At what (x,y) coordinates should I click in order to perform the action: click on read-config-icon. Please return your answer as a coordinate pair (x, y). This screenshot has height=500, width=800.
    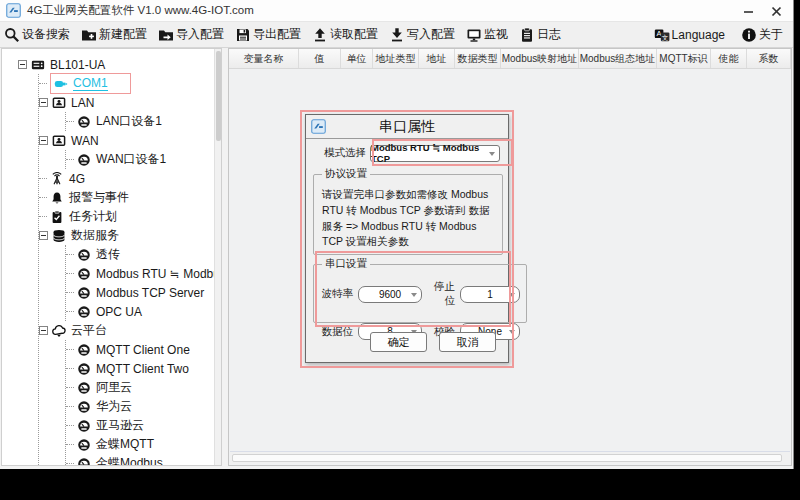
    Looking at the image, I should click on (320, 35).